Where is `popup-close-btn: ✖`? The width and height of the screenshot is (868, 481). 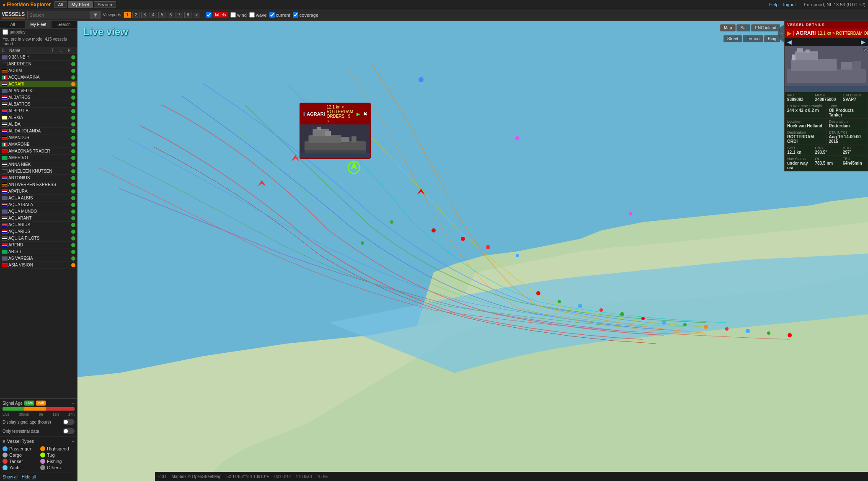
popup-close-btn: ✖ is located at coordinates (365, 114).